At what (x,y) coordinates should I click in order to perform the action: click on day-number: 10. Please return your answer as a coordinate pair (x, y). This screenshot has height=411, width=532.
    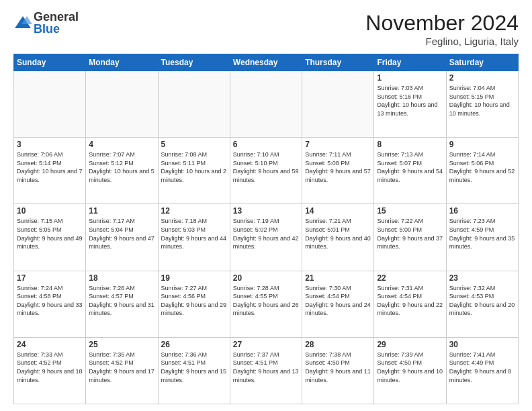
    Looking at the image, I should click on (50, 211).